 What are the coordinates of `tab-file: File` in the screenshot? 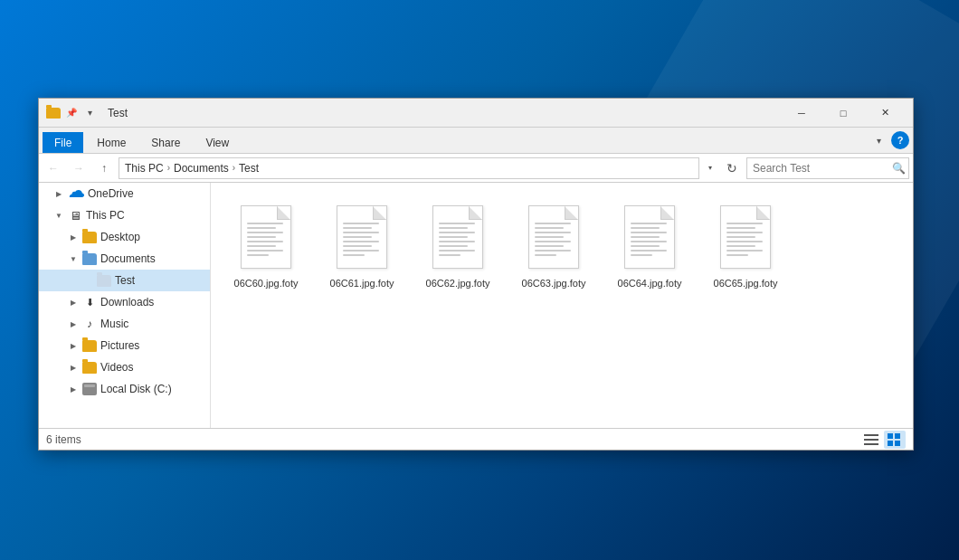 It's located at (63, 143).